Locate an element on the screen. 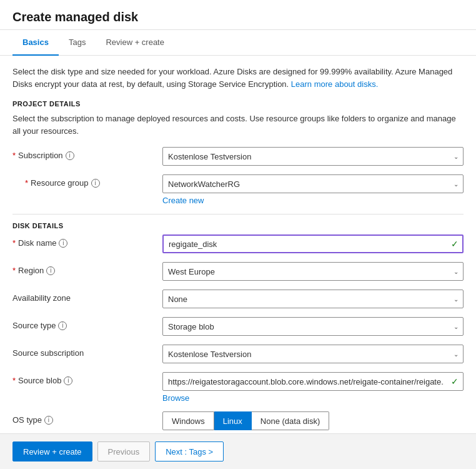  os-type-control: Windows Linux None (data disk) is located at coordinates (313, 421).